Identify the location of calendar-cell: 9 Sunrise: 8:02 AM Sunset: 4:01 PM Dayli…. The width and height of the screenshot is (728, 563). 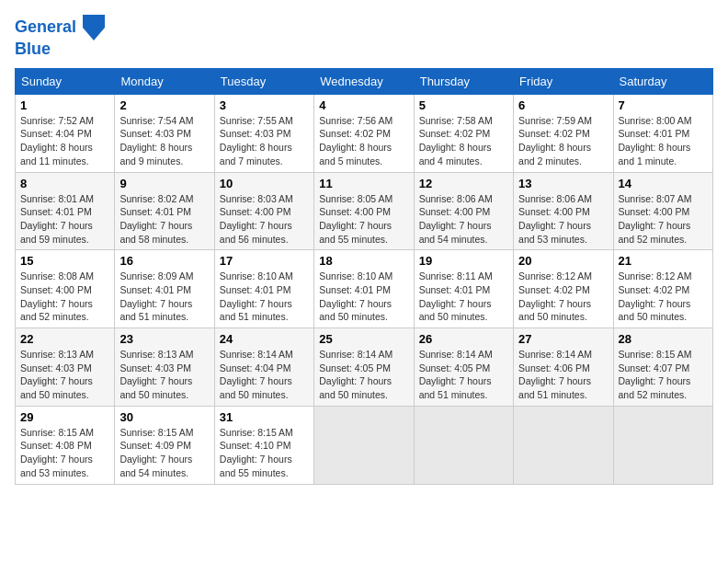
(165, 212).